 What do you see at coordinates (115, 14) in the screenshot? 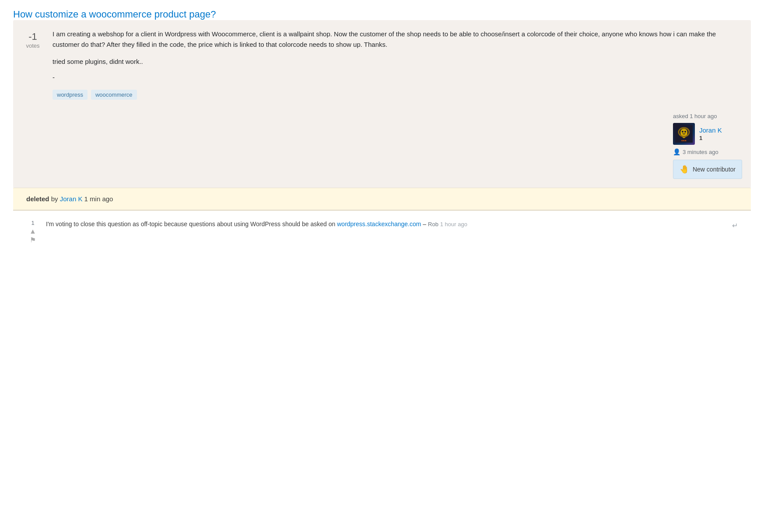
I see `question-title: How customize a woocommerce product page…` at bounding box center [115, 14].